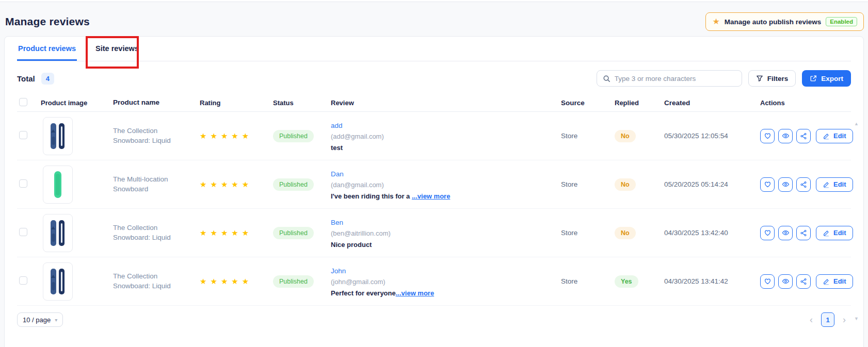 Image resolution: width=868 pixels, height=347 pixels. Describe the element at coordinates (857, 319) in the screenshot. I see `scroll-down-arrow: ▼` at that location.